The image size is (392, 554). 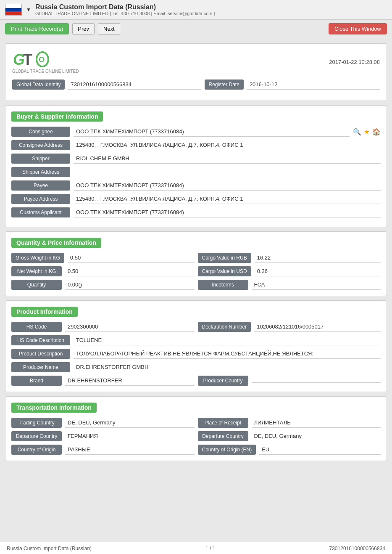 What do you see at coordinates (41, 354) in the screenshot?
I see `product-desc-label: Product Description` at bounding box center [41, 354].